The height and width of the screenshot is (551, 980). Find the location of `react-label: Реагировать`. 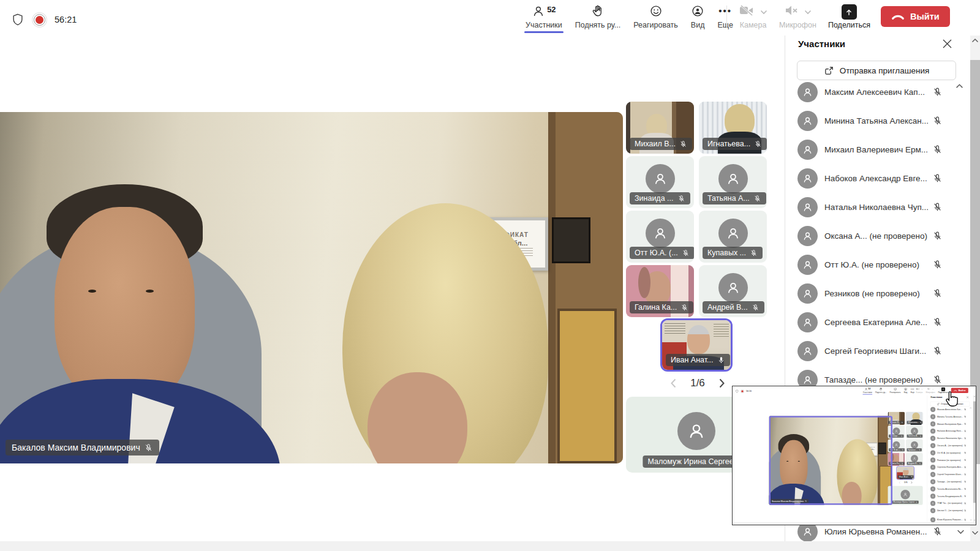

react-label: Реагировать is located at coordinates (655, 25).